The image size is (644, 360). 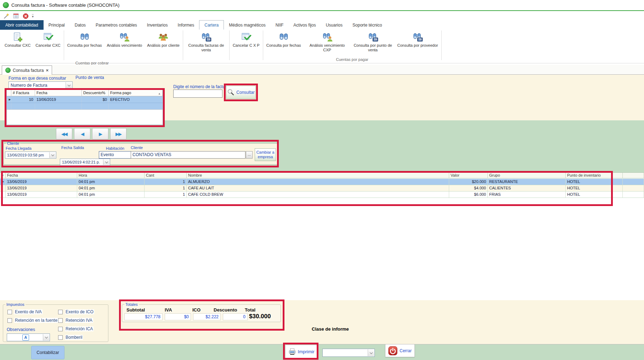 I want to click on tab-cartera: Cartera, so click(x=211, y=25).